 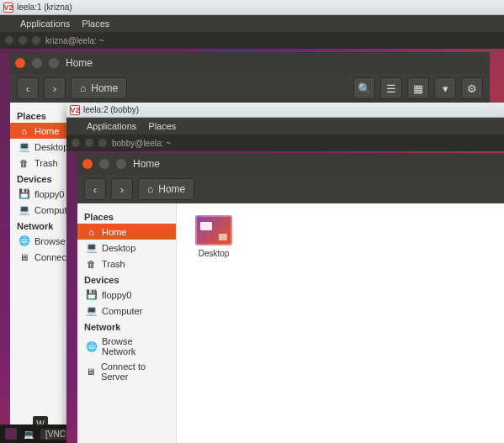 What do you see at coordinates (126, 247) in the screenshot?
I see `sidebar-item-desktop: 💻 Desktop` at bounding box center [126, 247].